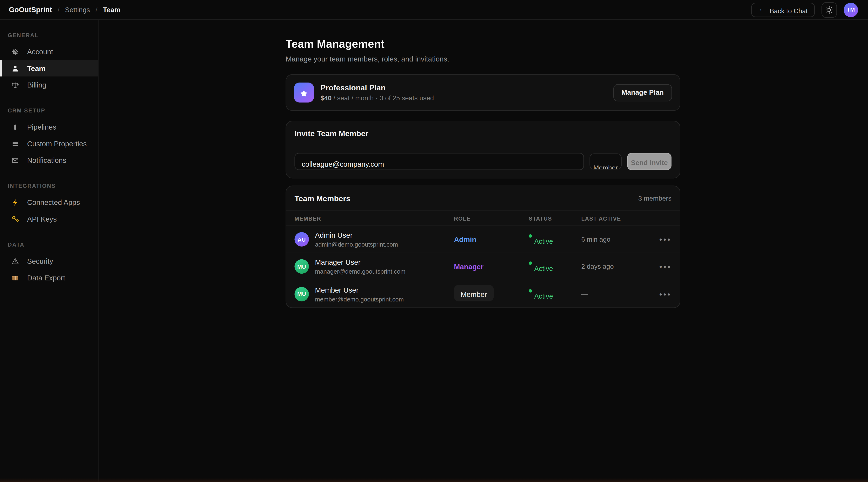 Image resolution: width=868 pixels, height=482 pixels. What do you see at coordinates (360, 299) in the screenshot?
I see `member-email: member@demo.gooutsprint.com` at bounding box center [360, 299].